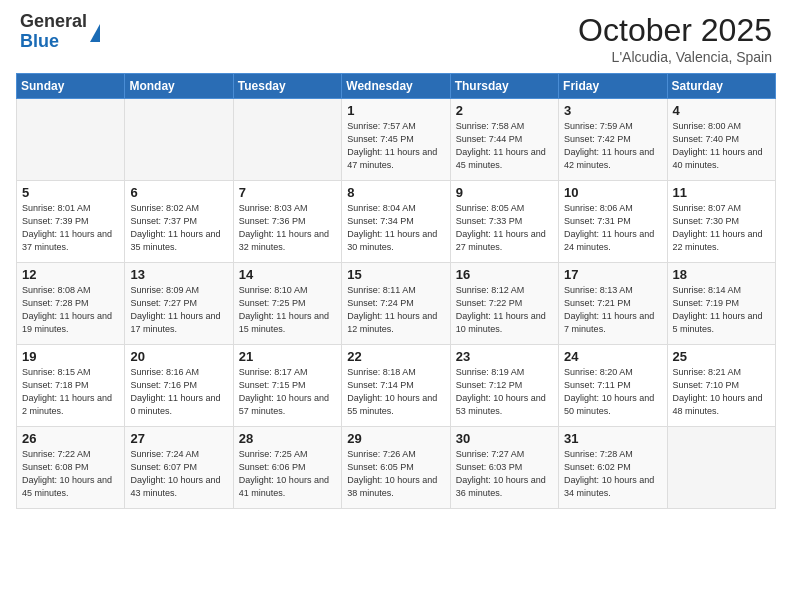 The height and width of the screenshot is (612, 792). What do you see at coordinates (396, 228) in the screenshot?
I see `day-info: Sunrise: 8:04 AM Sunset: 7:34 PM Dayligh…` at bounding box center [396, 228].